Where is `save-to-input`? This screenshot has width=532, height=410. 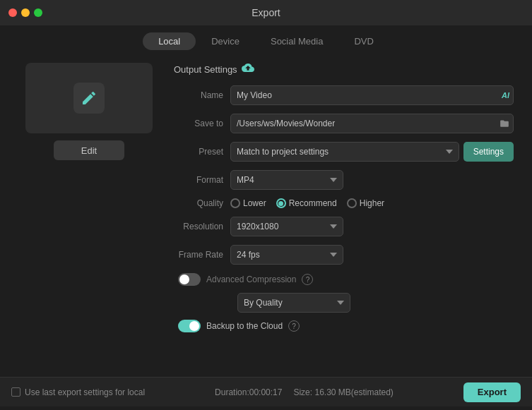
save-to-input is located at coordinates (372, 123).